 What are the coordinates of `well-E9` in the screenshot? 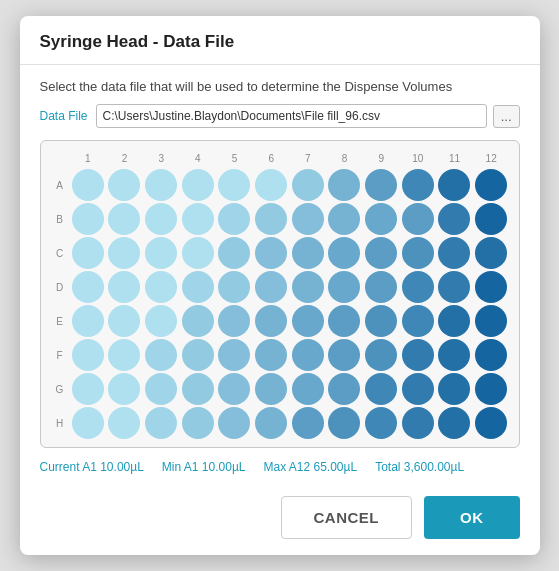 It's located at (381, 321).